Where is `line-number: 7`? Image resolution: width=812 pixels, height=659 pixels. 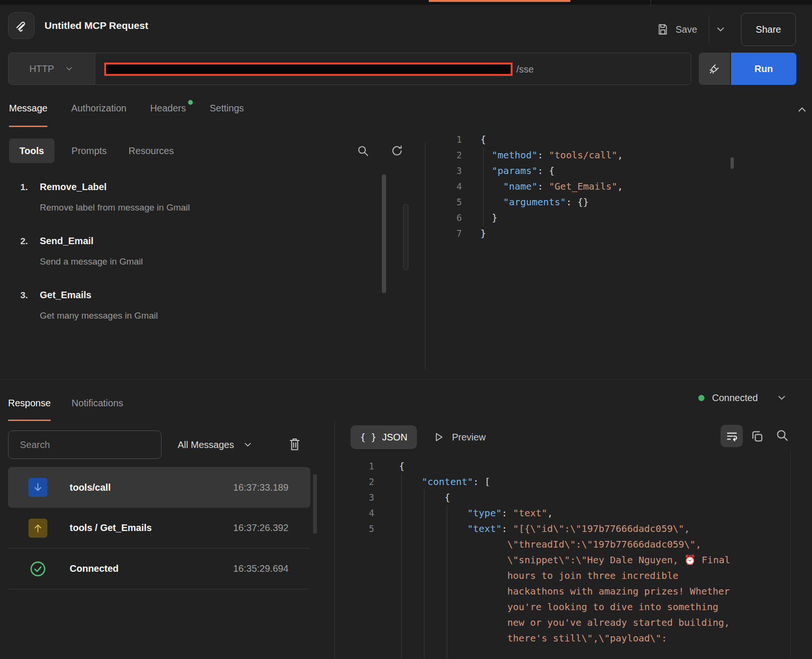 line-number: 7 is located at coordinates (442, 233).